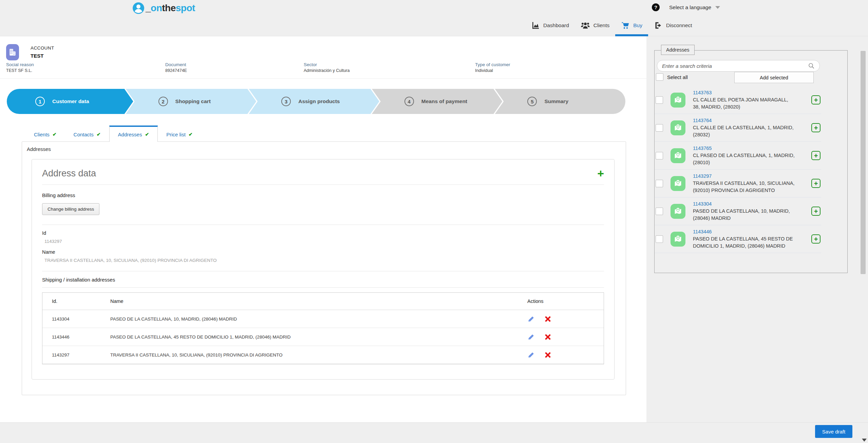 This screenshot has width=868, height=443. I want to click on change-billing-address-button: Change billing address, so click(71, 209).